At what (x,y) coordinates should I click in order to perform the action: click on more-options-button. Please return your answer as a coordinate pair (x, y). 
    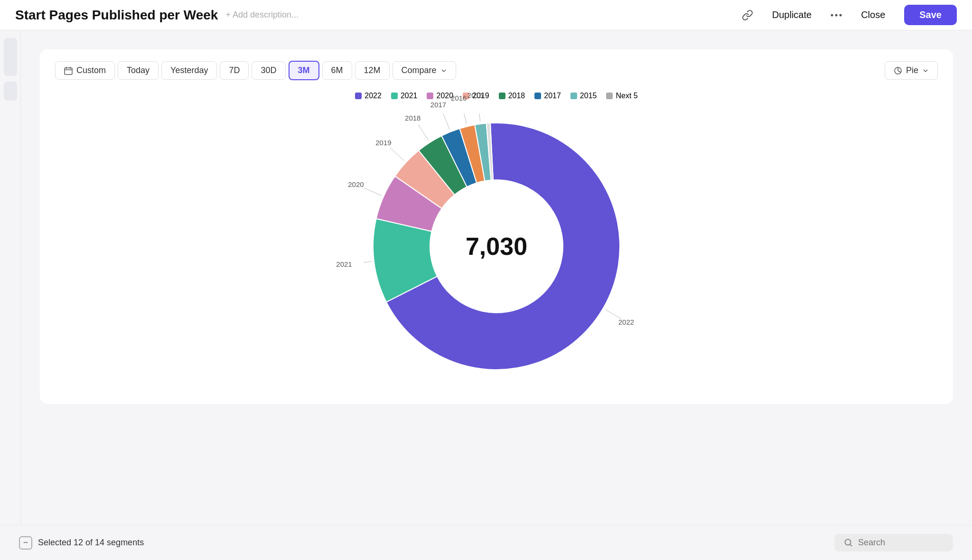
    Looking at the image, I should click on (836, 15).